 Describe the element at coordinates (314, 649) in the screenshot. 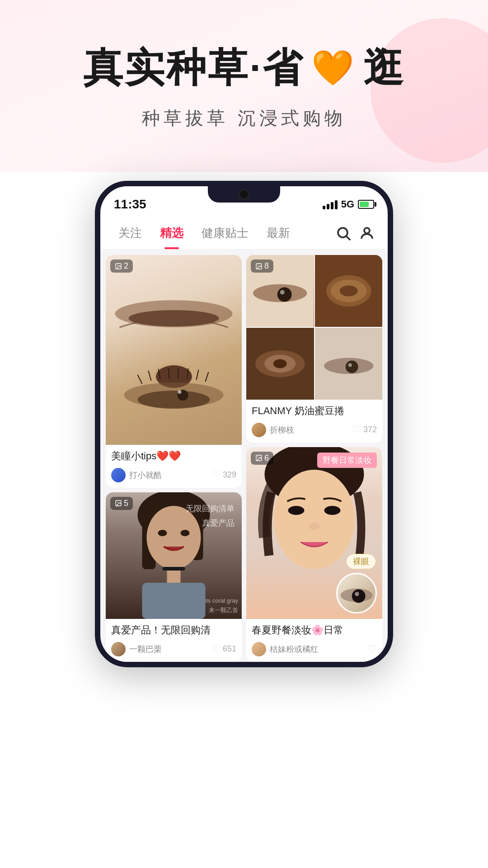

I see `card-spring-footer: 桔妹粉或橘红 ♡` at that location.